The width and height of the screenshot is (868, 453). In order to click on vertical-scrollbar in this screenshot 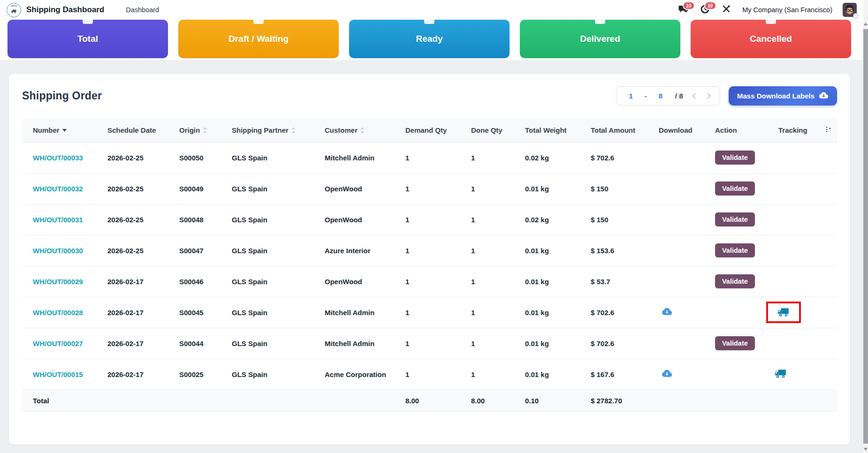, I will do `click(866, 226)`.